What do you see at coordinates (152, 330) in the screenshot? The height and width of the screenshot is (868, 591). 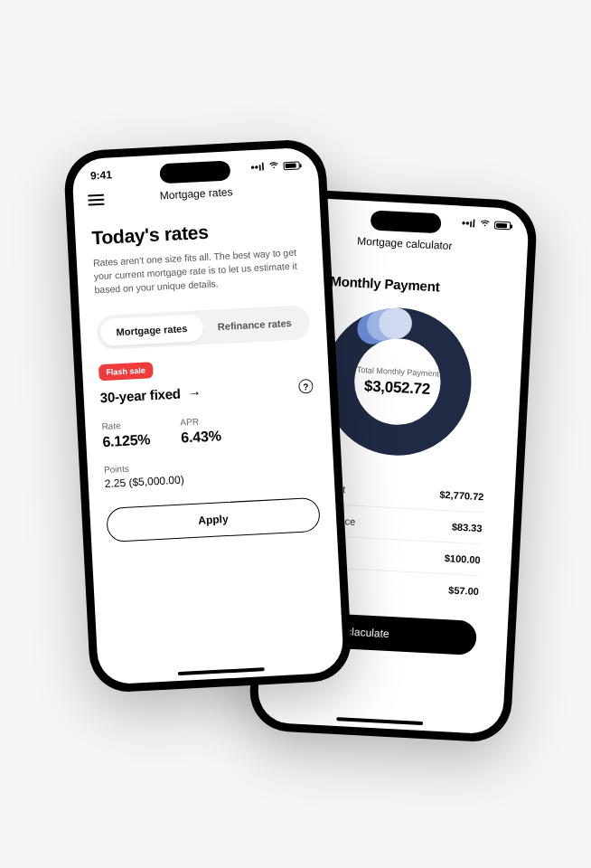 I see `tab-mortgage-rates: Mortgage rates` at bounding box center [152, 330].